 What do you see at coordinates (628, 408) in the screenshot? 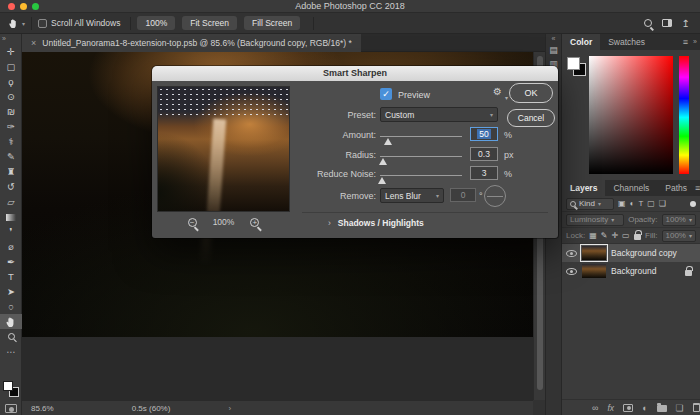
I see `add-layer-mask-icon` at bounding box center [628, 408].